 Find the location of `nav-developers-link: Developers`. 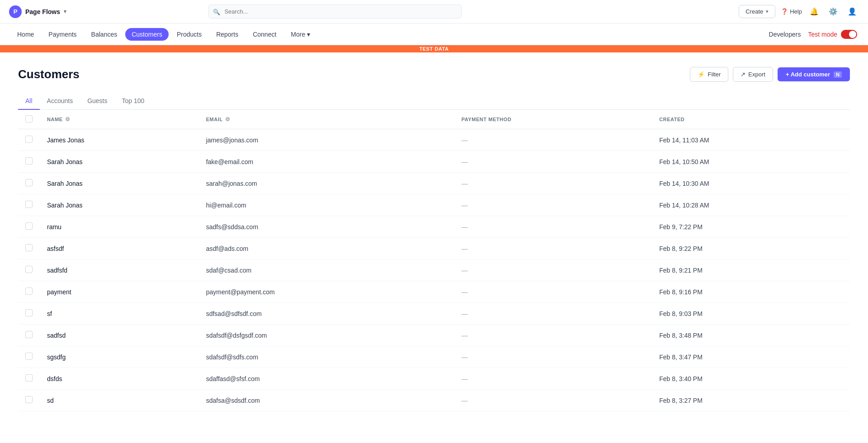

nav-developers-link: Developers is located at coordinates (785, 34).